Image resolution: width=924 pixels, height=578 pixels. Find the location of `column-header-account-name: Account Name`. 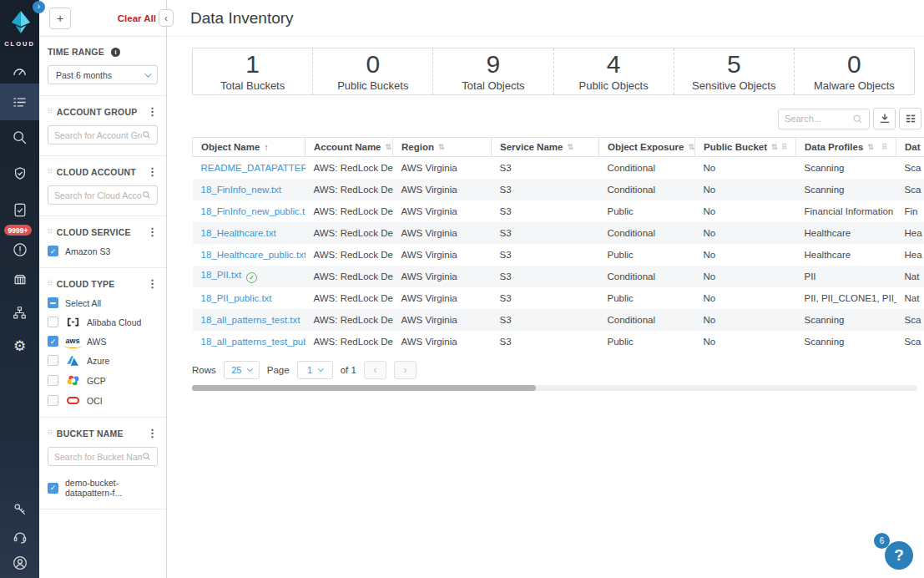

column-header-account-name: Account Name is located at coordinates (349, 147).